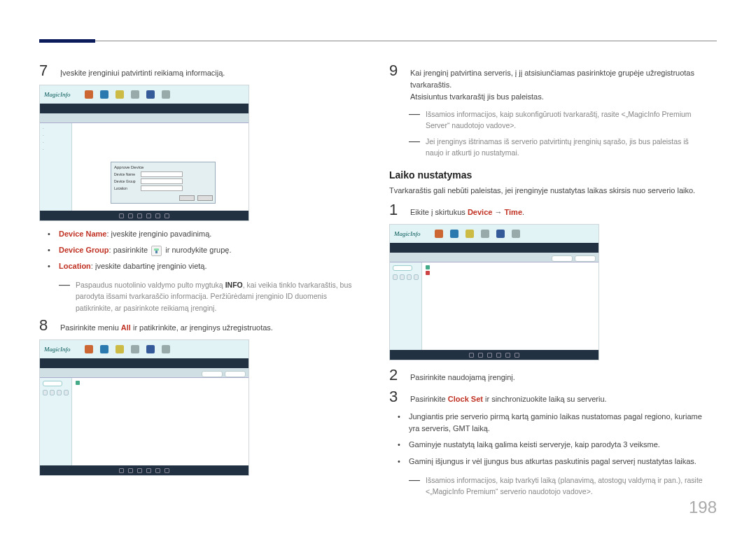 Image resolution: width=756 pixels, height=534 pixels. Describe the element at coordinates (199, 326) in the screenshot. I see `step-8: 8 Pasirinkite meniu All ir patikrinkite,…` at that location.